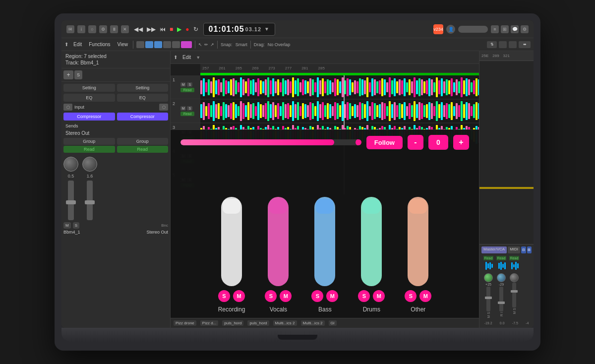 Image resolution: width=595 pixels, height=364 pixels. What do you see at coordinates (172, 29) in the screenshot?
I see `stop-button: ■` at bounding box center [172, 29].